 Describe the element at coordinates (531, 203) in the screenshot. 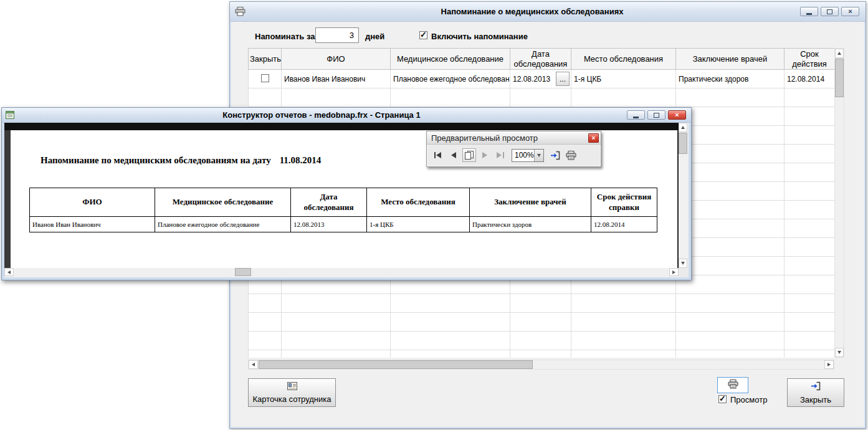

I see `rep-col-conclusion: Заключение врачей` at that location.